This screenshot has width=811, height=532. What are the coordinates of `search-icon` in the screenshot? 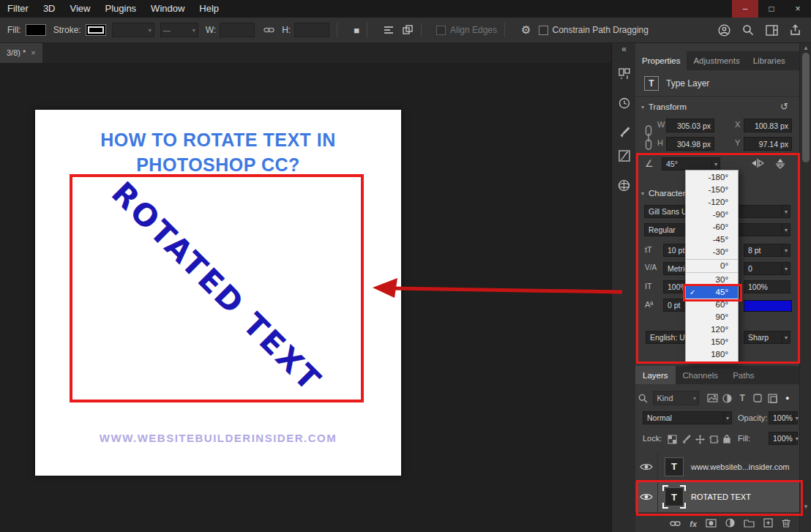 It's located at (748, 30).